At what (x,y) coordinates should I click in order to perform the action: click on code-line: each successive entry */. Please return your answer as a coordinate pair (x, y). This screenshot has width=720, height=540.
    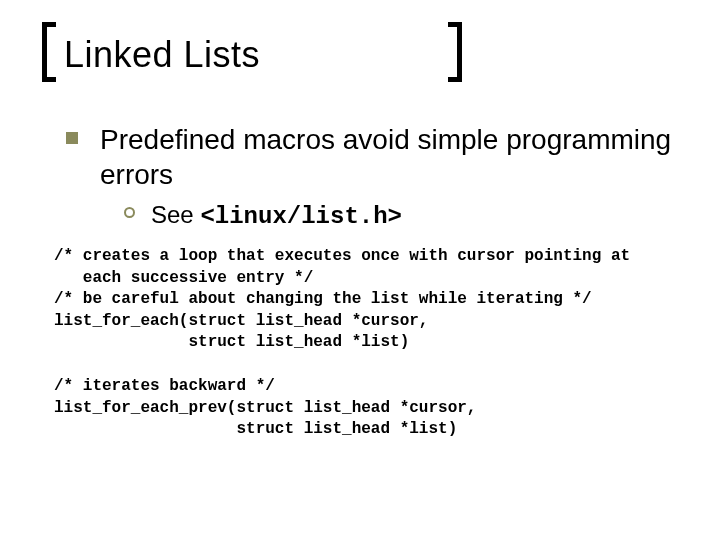
    Looking at the image, I should click on (184, 278).